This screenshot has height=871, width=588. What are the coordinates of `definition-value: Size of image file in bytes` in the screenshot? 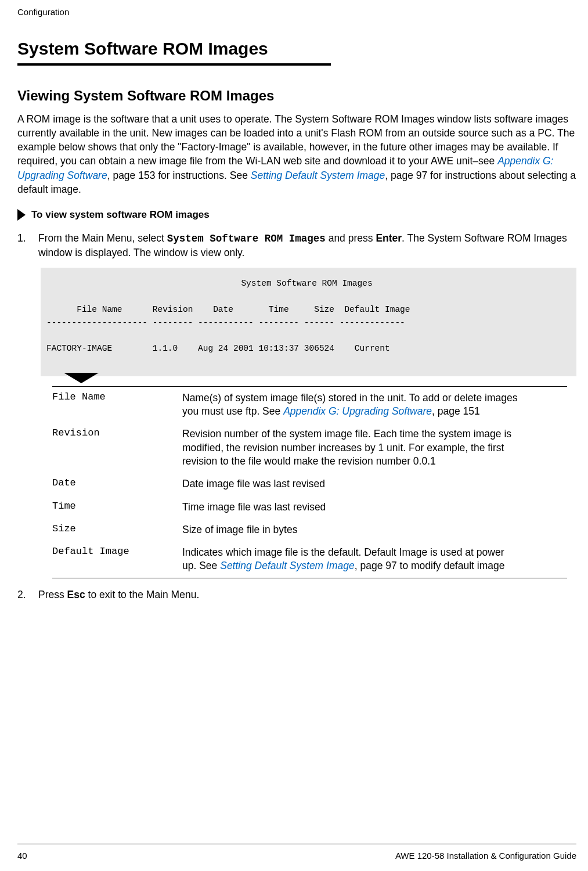 It's located at (240, 530).